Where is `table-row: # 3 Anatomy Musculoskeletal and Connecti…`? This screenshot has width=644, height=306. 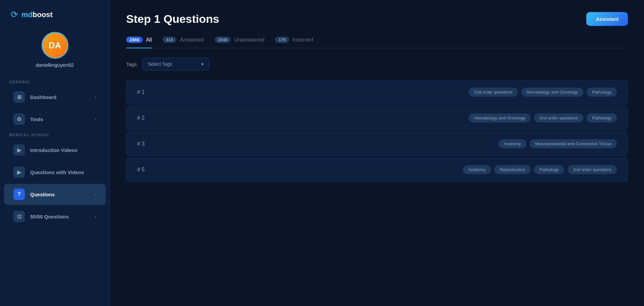
table-row: # 3 Anatomy Musculoskeletal and Connecti… is located at coordinates (377, 144).